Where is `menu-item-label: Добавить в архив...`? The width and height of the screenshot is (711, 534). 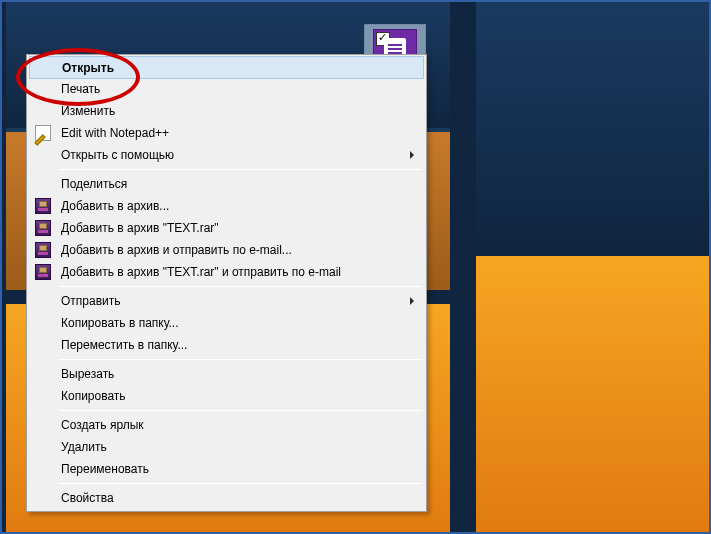
menu-item-label: Добавить в архив... is located at coordinates (115, 206).